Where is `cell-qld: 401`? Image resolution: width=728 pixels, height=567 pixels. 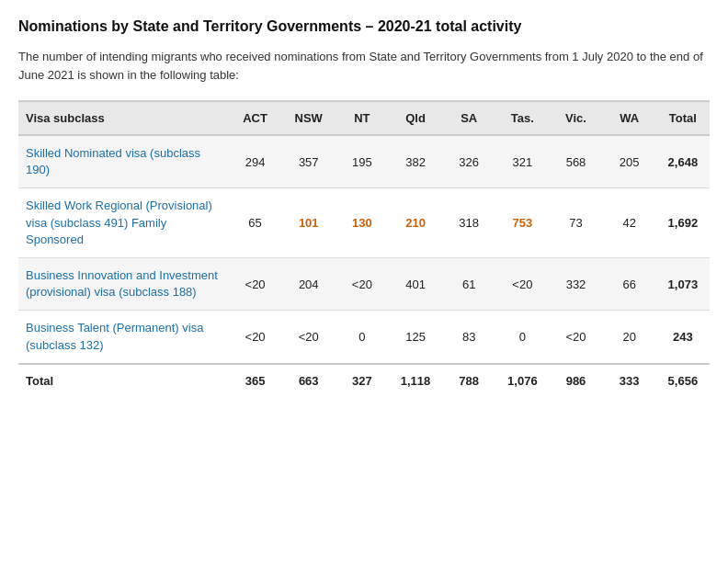
cell-qld: 401 is located at coordinates (415, 283).